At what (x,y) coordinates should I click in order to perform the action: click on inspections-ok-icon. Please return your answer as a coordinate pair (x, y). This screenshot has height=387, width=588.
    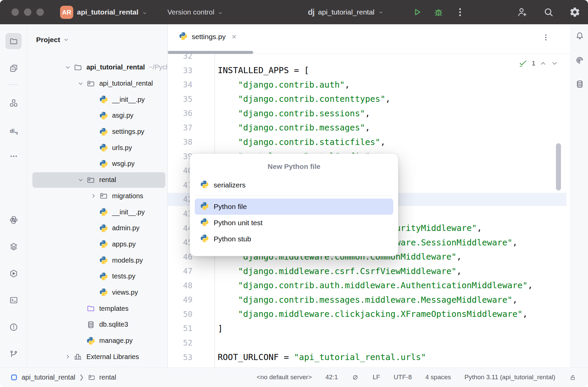
    Looking at the image, I should click on (523, 63).